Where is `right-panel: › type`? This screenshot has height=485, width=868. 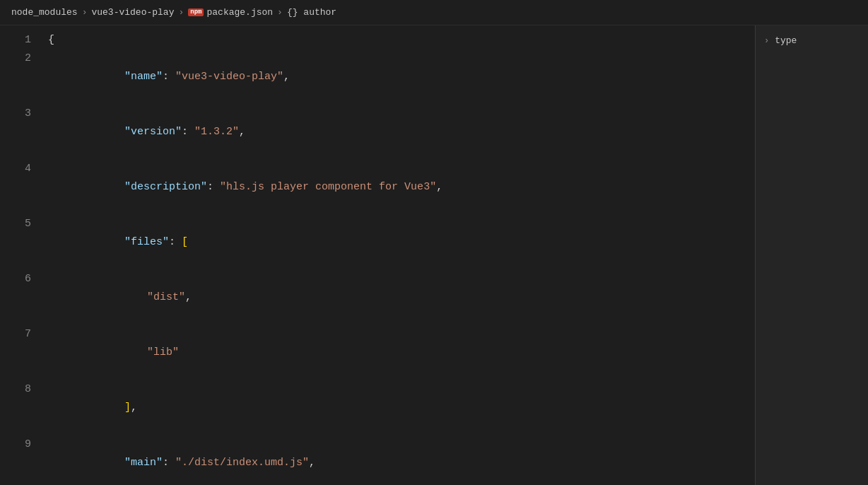 right-panel: › type is located at coordinates (811, 255).